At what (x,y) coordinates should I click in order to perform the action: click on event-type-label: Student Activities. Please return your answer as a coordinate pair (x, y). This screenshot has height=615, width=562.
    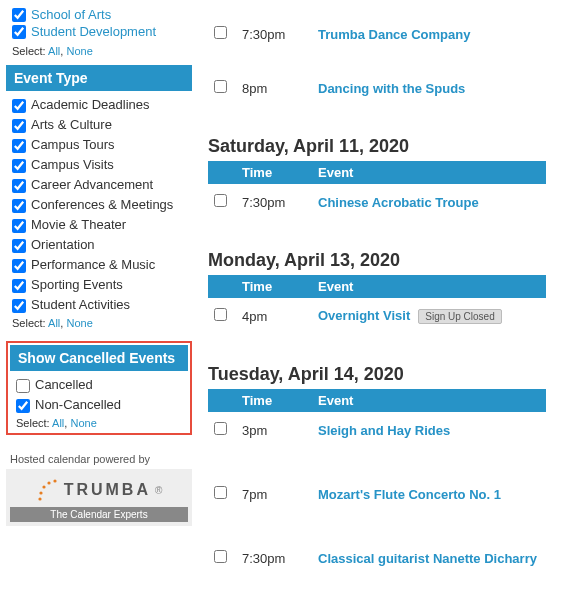
    Looking at the image, I should click on (80, 304).